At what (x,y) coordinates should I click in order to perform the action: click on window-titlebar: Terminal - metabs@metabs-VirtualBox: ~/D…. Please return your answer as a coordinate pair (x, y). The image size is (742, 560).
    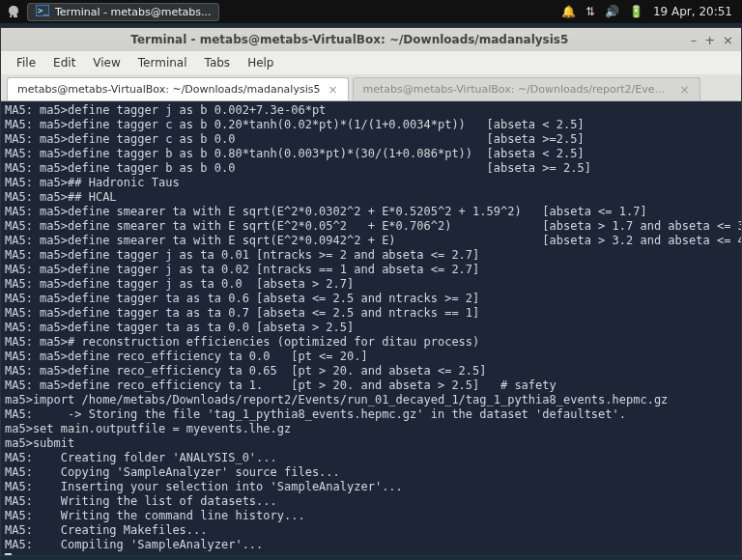
    Looking at the image, I should click on (371, 40).